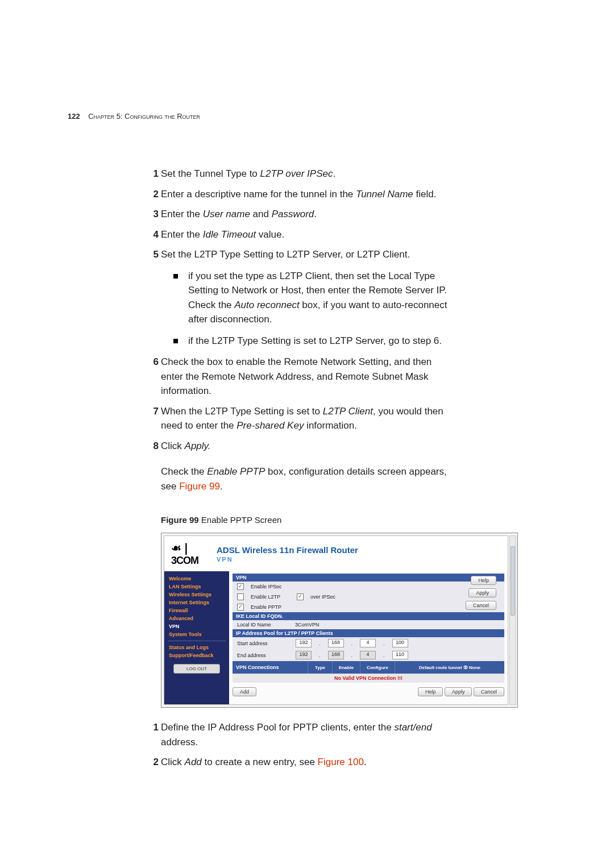  Describe the element at coordinates (513, 581) in the screenshot. I see `scrollbar-thumb` at that location.